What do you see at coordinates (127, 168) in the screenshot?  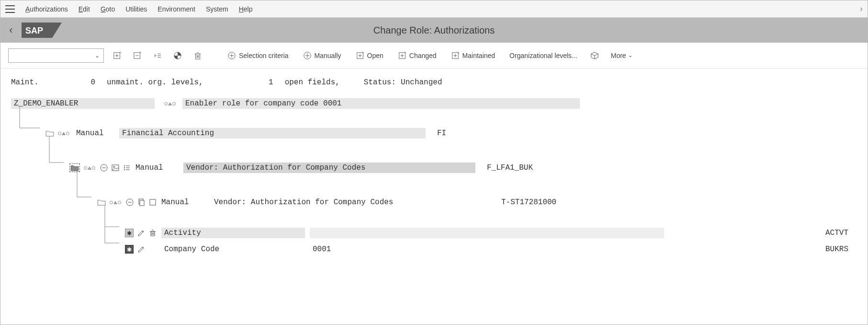 I see `list-icon` at bounding box center [127, 168].